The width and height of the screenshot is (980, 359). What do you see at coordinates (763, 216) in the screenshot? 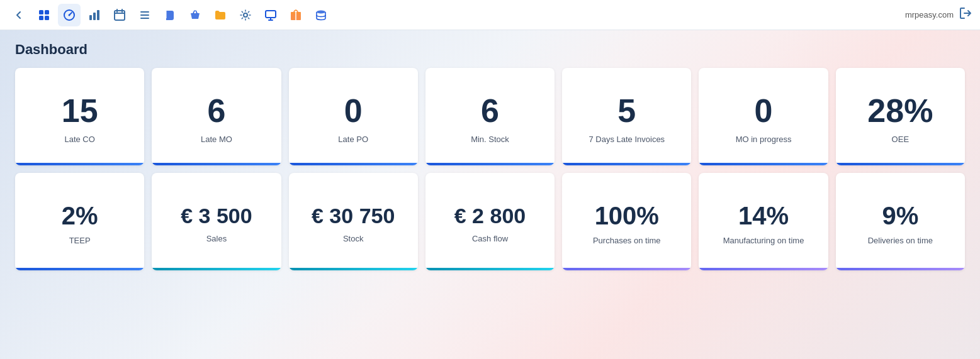
I see `card-value-manufacturing-on-time: 14%` at bounding box center [763, 216].